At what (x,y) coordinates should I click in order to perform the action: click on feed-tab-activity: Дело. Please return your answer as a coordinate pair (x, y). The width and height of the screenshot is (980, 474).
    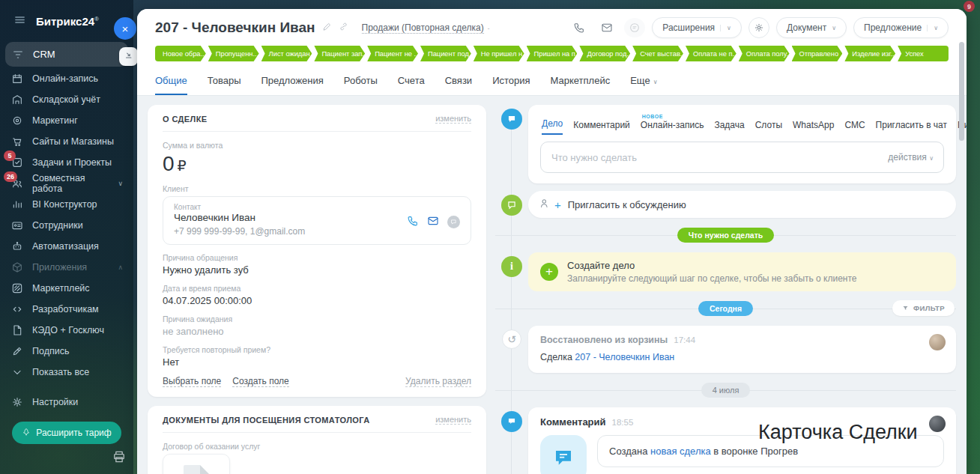
    Looking at the image, I should click on (552, 127).